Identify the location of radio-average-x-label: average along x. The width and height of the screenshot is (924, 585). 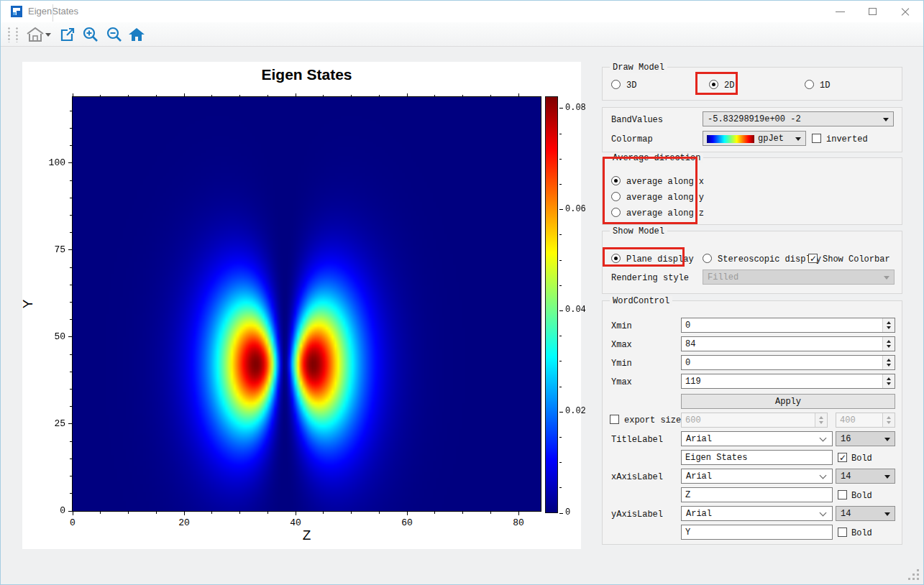
(665, 182).